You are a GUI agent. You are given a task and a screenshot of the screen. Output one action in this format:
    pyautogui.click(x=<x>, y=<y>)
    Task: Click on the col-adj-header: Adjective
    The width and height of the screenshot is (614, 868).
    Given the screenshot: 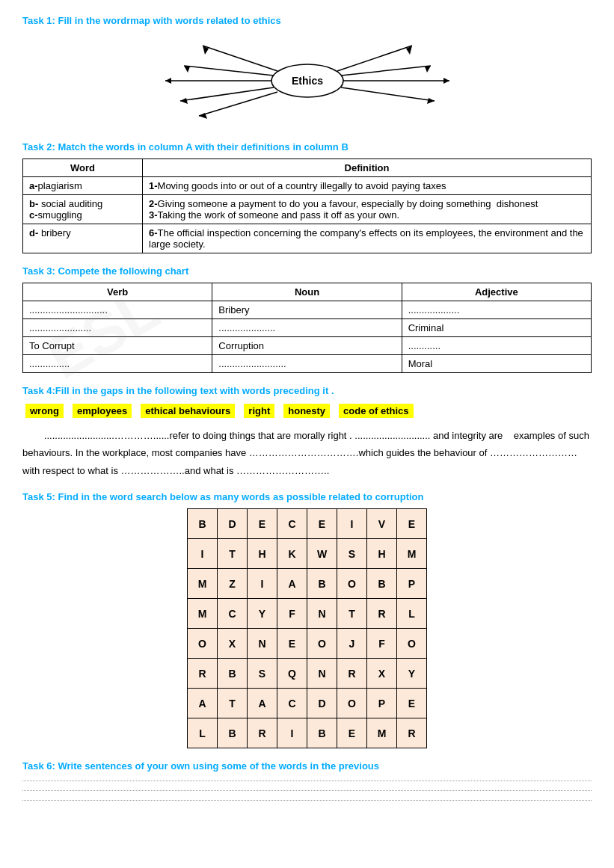 What is the action you would take?
    pyautogui.click(x=497, y=292)
    